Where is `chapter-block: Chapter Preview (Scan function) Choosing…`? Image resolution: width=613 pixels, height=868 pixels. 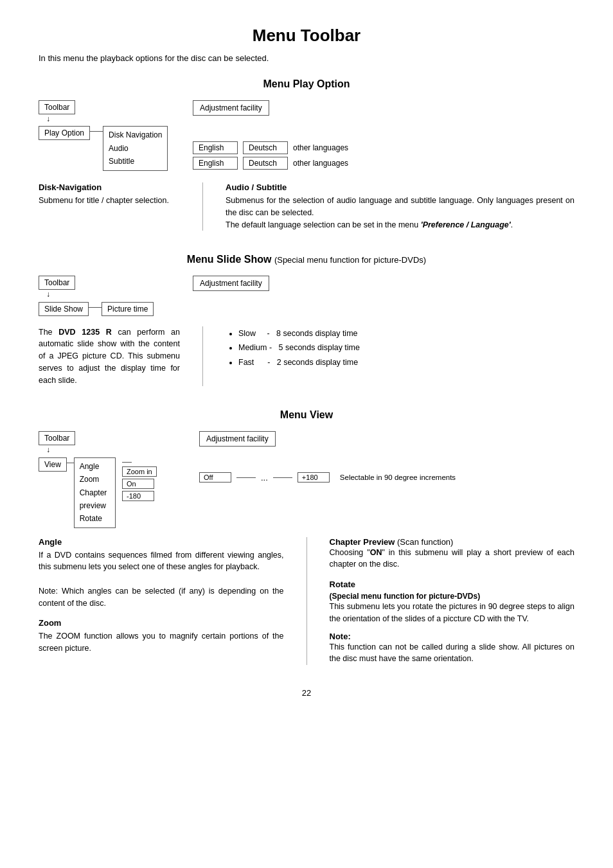 chapter-block: Chapter Preview (Scan function) Choosing… is located at coordinates (452, 554).